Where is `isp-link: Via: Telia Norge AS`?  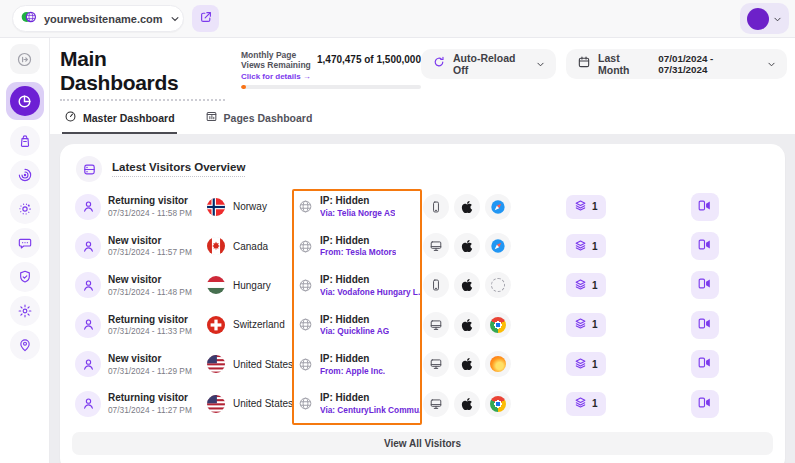
isp-link: Via: Telia Norge AS is located at coordinates (358, 213).